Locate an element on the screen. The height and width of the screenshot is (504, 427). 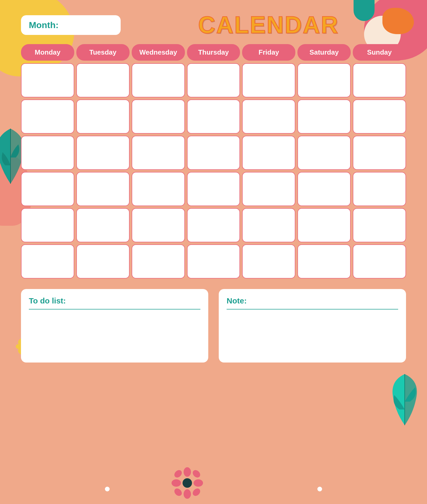
day-header-sunday: Sunday is located at coordinates (379, 52).